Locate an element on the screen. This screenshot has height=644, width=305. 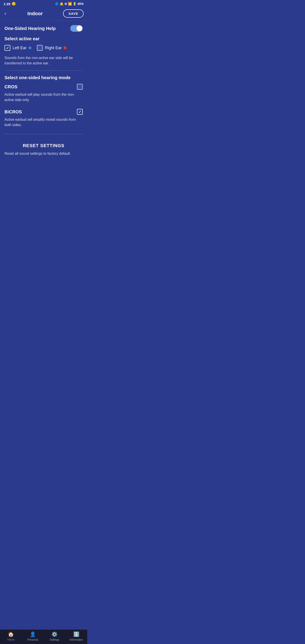
right-ear-checkbox is located at coordinates (40, 48).